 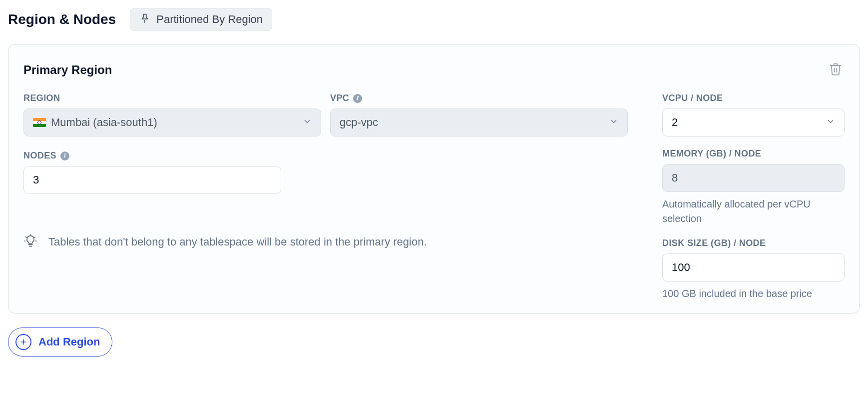 What do you see at coordinates (479, 115) in the screenshot?
I see `vpc-field: VPC i gcp-vpc` at bounding box center [479, 115].